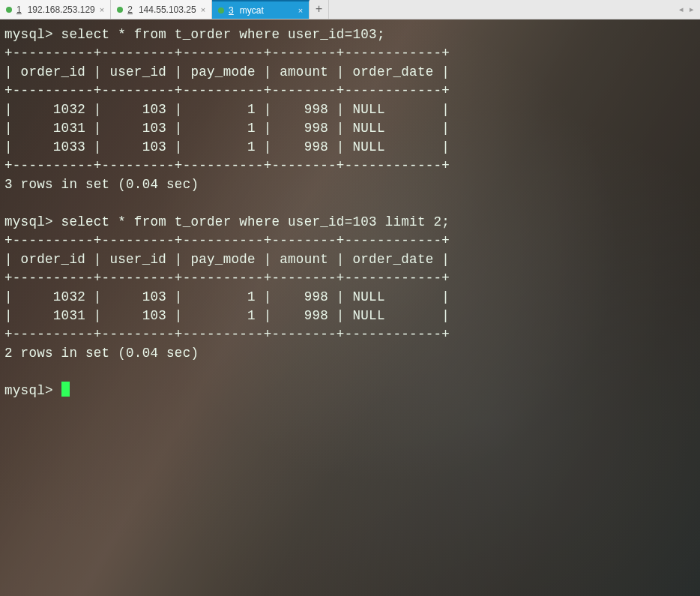 This screenshot has height=596, width=700. Describe the element at coordinates (319, 9) in the screenshot. I see `new-tab-button: +` at that location.